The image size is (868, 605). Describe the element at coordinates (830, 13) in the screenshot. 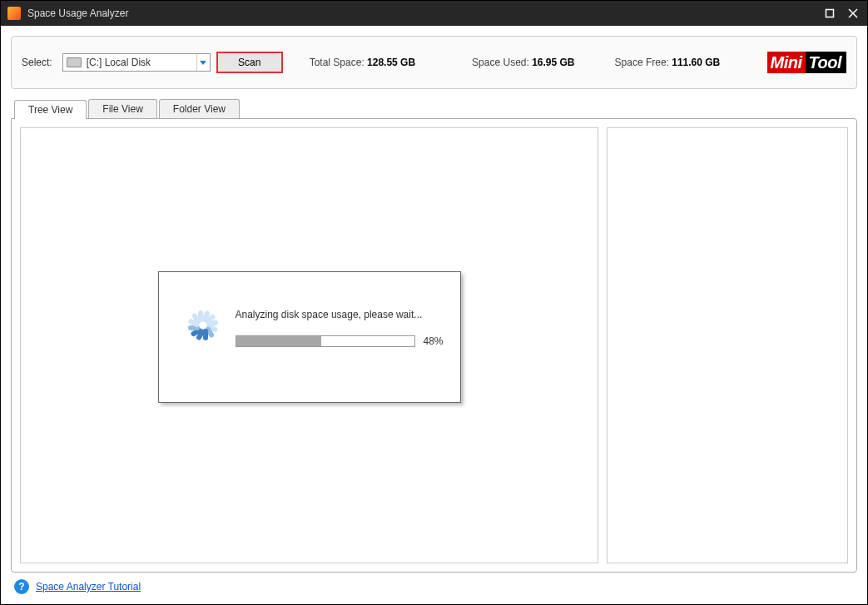

I see `maximize-button` at that location.